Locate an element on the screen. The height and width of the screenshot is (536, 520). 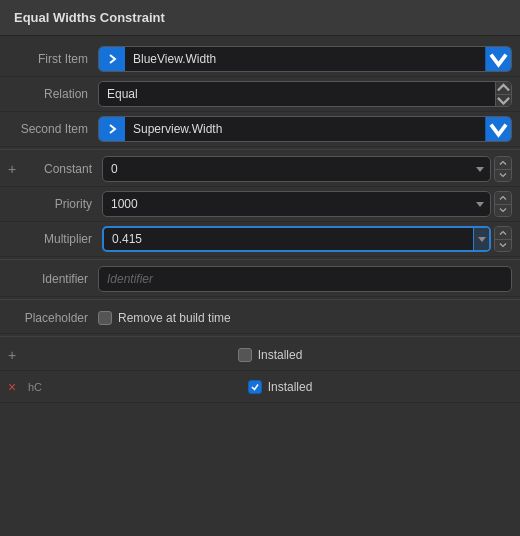
constant-stepper is located at coordinates (503, 169).